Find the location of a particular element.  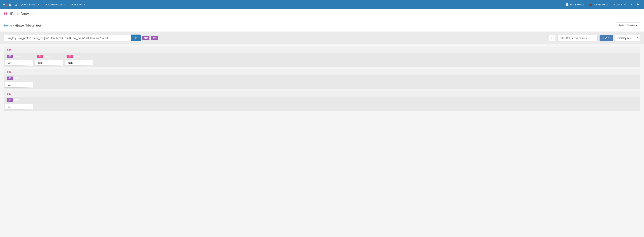

filter-columns-input is located at coordinates (578, 38).